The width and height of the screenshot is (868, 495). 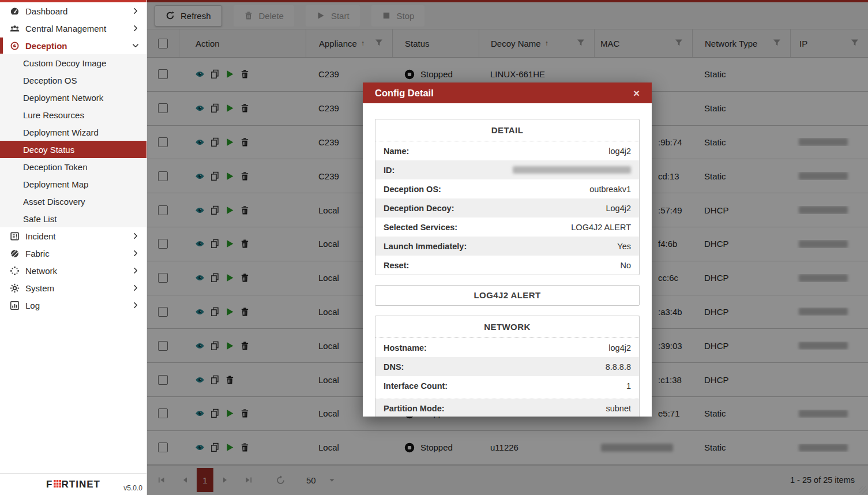 What do you see at coordinates (73, 158) in the screenshot?
I see `sidebar-nav: DashboardCentral ManagementDeceptionCust…` at bounding box center [73, 158].